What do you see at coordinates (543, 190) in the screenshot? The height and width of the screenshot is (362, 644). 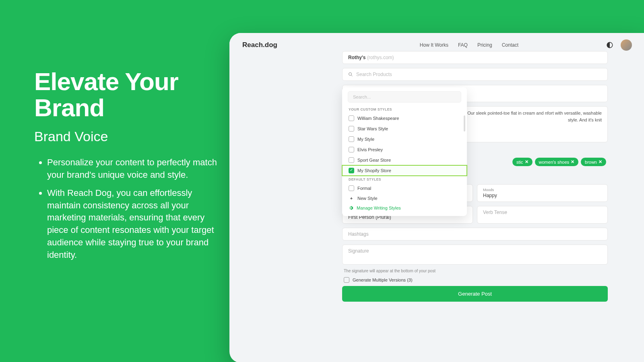 I see `moods-label: Moods` at bounding box center [543, 190].